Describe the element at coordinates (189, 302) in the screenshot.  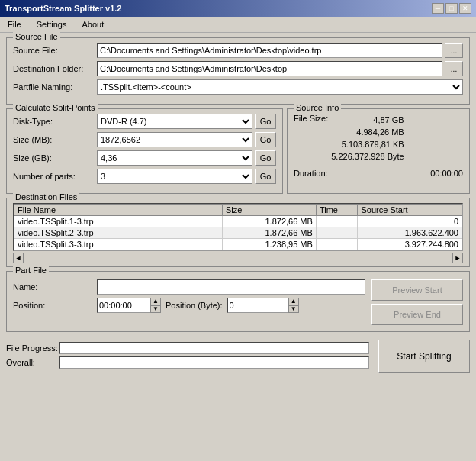
I see `part-file-left: Name: Position: ▲ ▼ Position (Byte):` at that location.